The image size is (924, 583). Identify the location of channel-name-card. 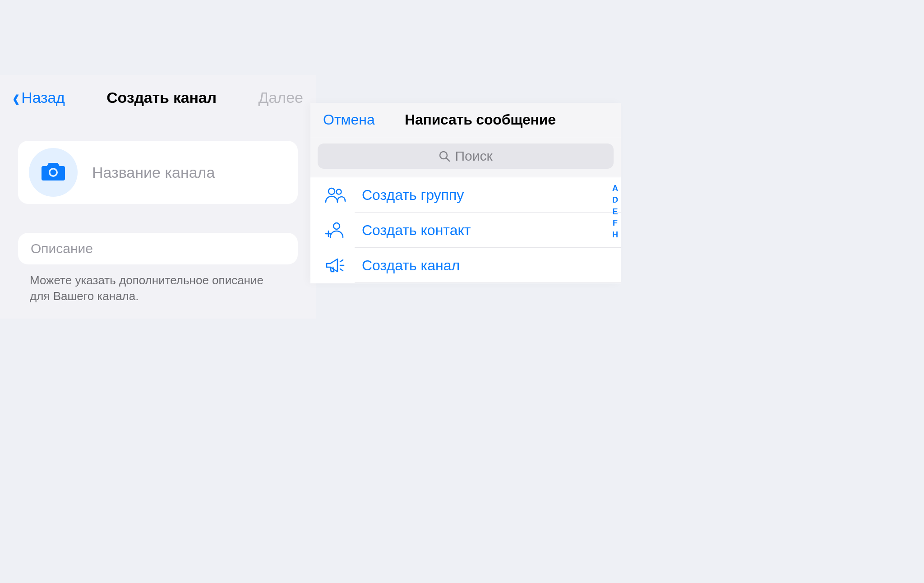
(158, 172).